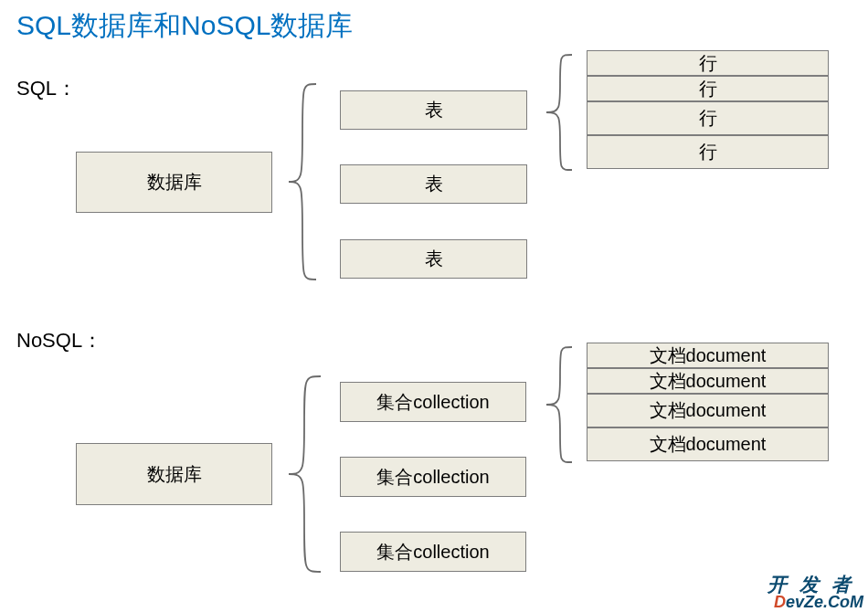 The width and height of the screenshot is (868, 612). What do you see at coordinates (824, 602) in the screenshot?
I see `wm-rest: evZe.CoM` at bounding box center [824, 602].